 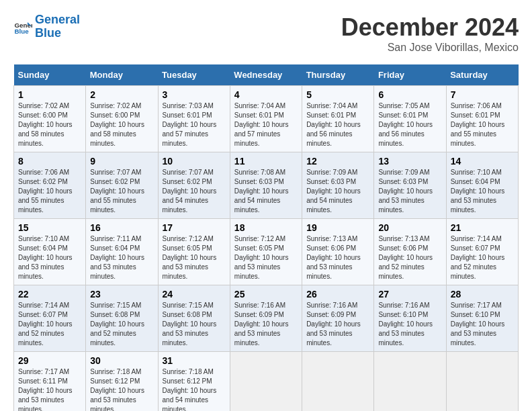 What do you see at coordinates (482, 324) in the screenshot?
I see `day-info: Sunrise: 7:17 AM Sunset: 6:10 PM Dayligh…` at bounding box center [482, 324].